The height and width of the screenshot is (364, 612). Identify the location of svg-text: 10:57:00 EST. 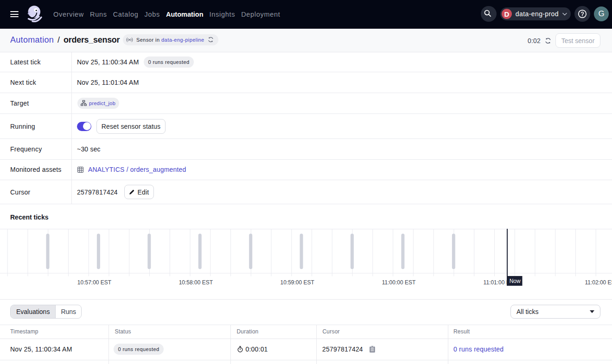
(95, 282).